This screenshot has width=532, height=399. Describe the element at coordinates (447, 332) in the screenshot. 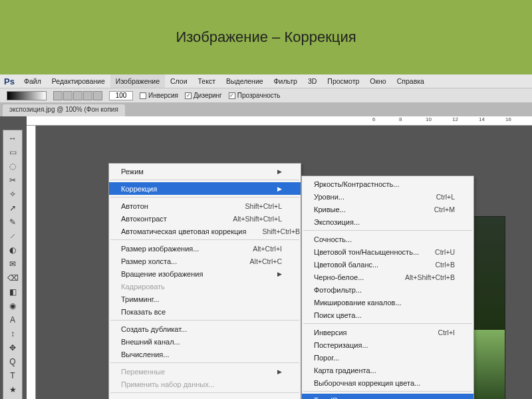

I see `menu-shortcut: Ctrl+I` at that location.